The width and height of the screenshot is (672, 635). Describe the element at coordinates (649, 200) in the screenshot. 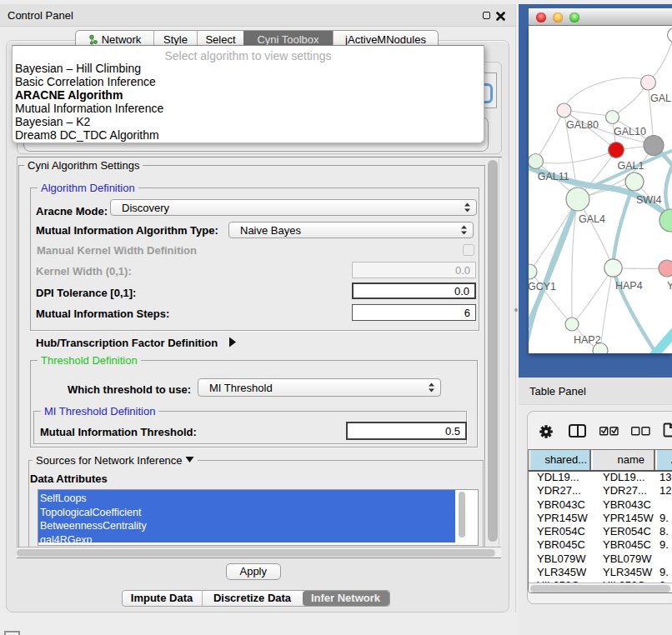

I see `svg-text: SWI4` at that location.